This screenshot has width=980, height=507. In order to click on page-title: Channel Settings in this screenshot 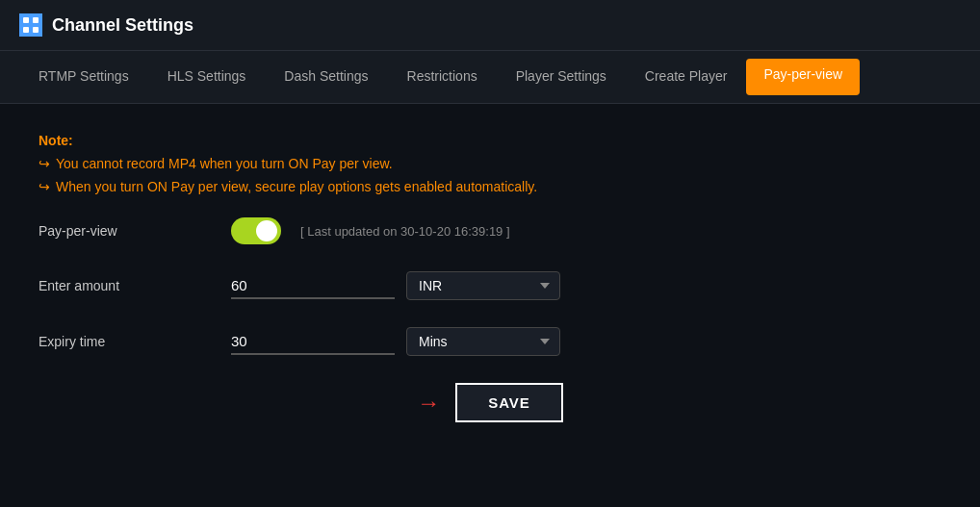, I will do `click(123, 25)`.